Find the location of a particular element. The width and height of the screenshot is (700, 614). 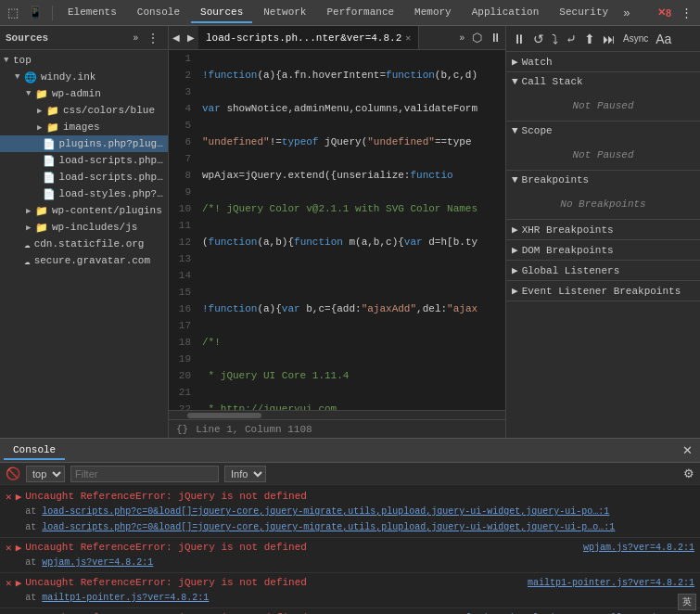

event-section: ▶ Event Listener Breakpoints is located at coordinates (603, 291).